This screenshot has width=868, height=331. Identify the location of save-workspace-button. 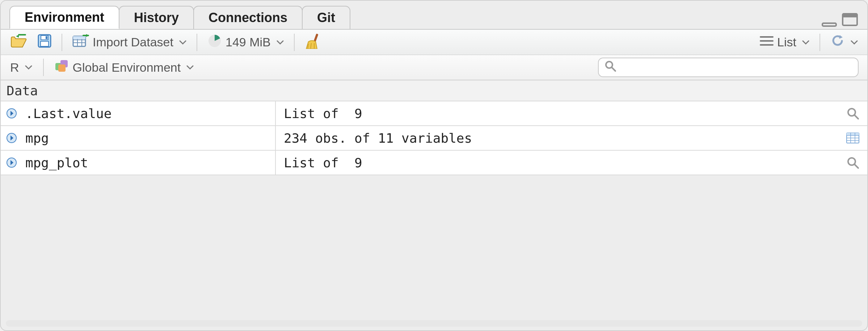
(45, 42).